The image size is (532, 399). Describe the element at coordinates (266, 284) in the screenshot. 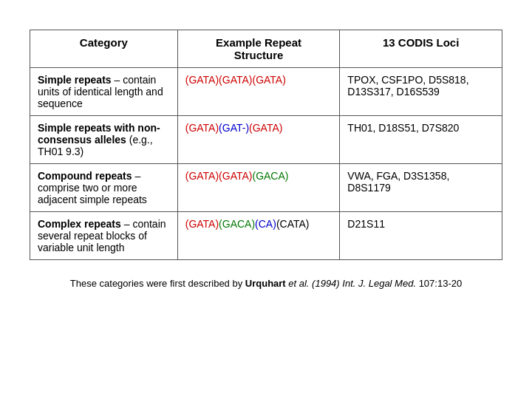

I see `footer-text: These categories were first described by…` at that location.